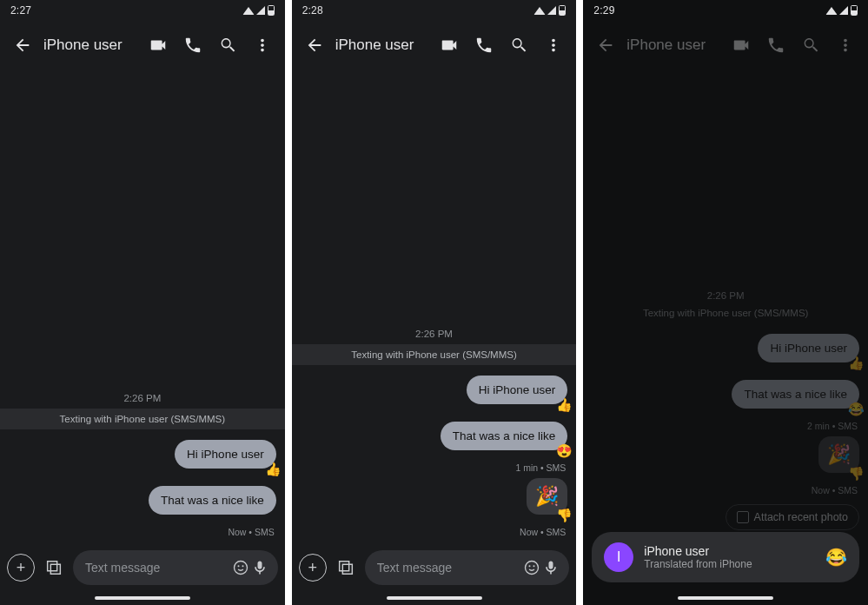  Describe the element at coordinates (801, 517) in the screenshot. I see `chip-label: Attach recent photo` at that location.